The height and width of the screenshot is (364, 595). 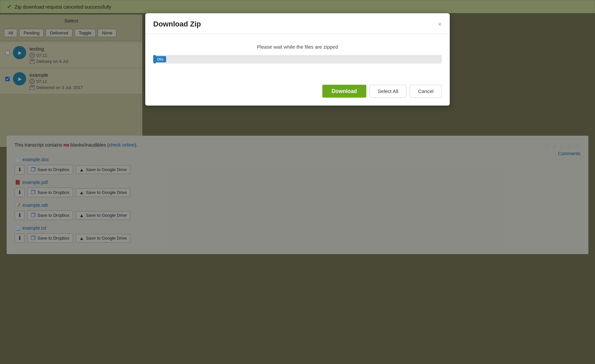 What do you see at coordinates (177, 24) in the screenshot?
I see `modal-title: Download Zip` at bounding box center [177, 24].